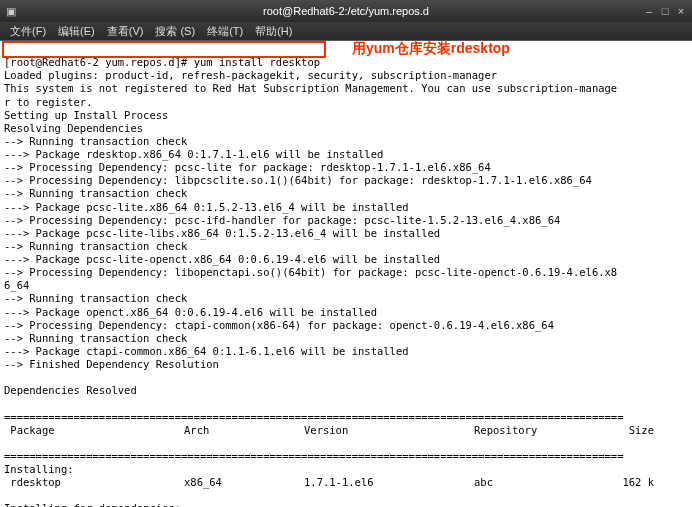 Image resolution: width=692 pixels, height=507 pixels. Describe the element at coordinates (346, 482) in the screenshot. I see `table-row: rdesktopx86_641.7.1-1.el6abc162 k` at that location.